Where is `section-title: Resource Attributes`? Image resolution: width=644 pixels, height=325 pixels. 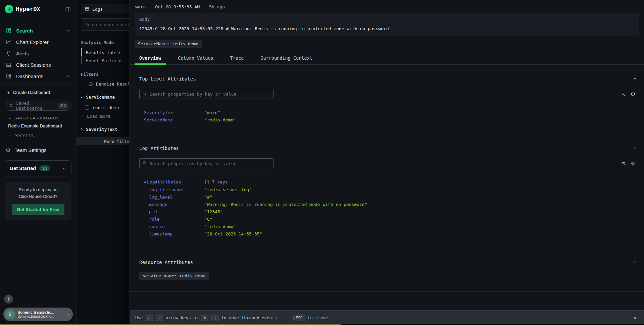
section-title: Resource Attributes is located at coordinates (166, 262).